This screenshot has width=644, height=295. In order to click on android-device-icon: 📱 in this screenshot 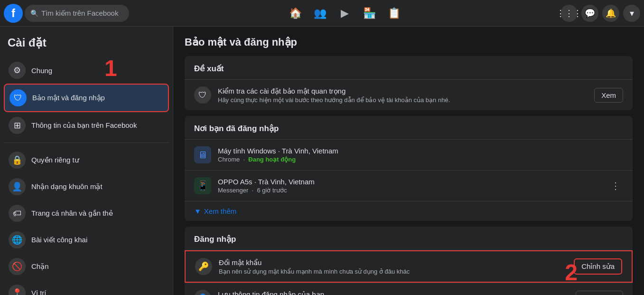, I will do `click(203, 186)`.